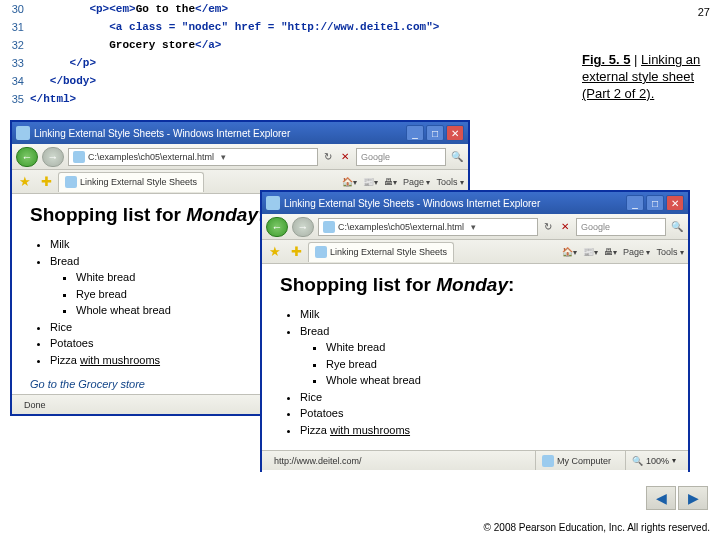 This screenshot has height=540, width=720. Describe the element at coordinates (704, 12) in the screenshot. I see `page-number: 27` at that location.